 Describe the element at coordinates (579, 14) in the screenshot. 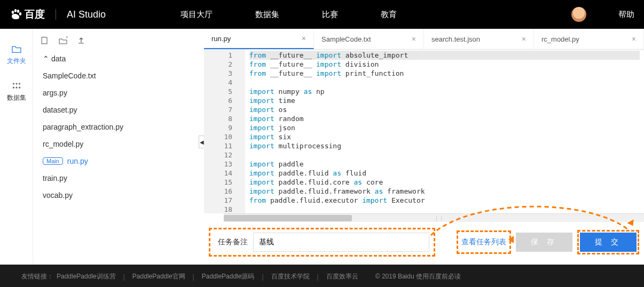

I see `avatar` at that location.